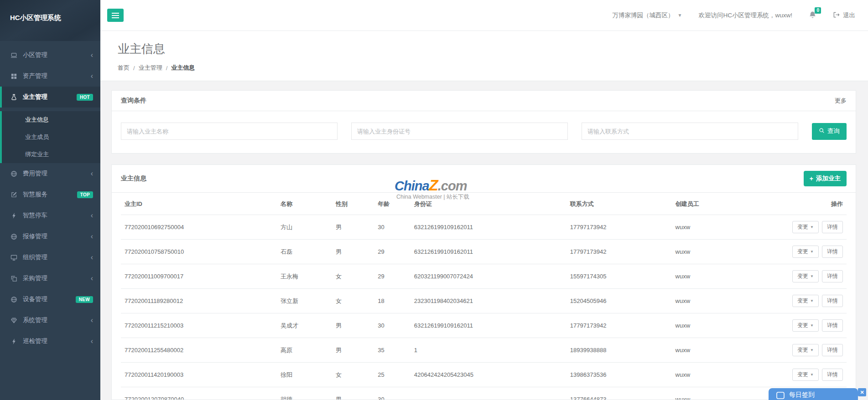  What do you see at coordinates (489, 204) in the screenshot?
I see `column-header: 身份证` at bounding box center [489, 204].